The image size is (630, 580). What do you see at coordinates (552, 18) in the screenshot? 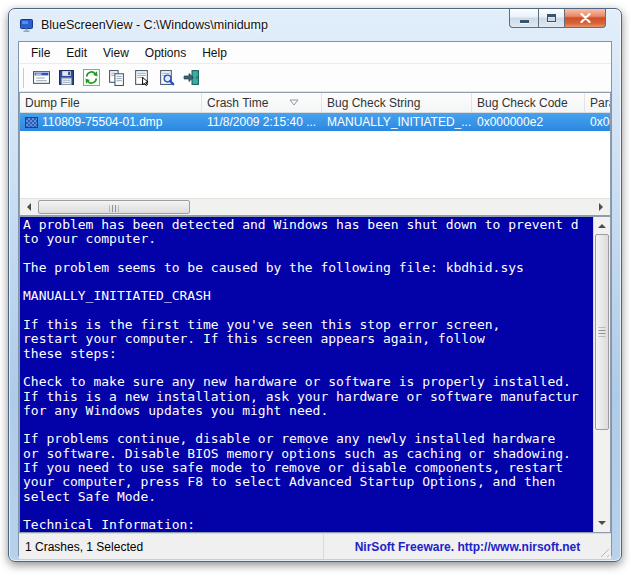
I see `maximize-icon` at bounding box center [552, 18].